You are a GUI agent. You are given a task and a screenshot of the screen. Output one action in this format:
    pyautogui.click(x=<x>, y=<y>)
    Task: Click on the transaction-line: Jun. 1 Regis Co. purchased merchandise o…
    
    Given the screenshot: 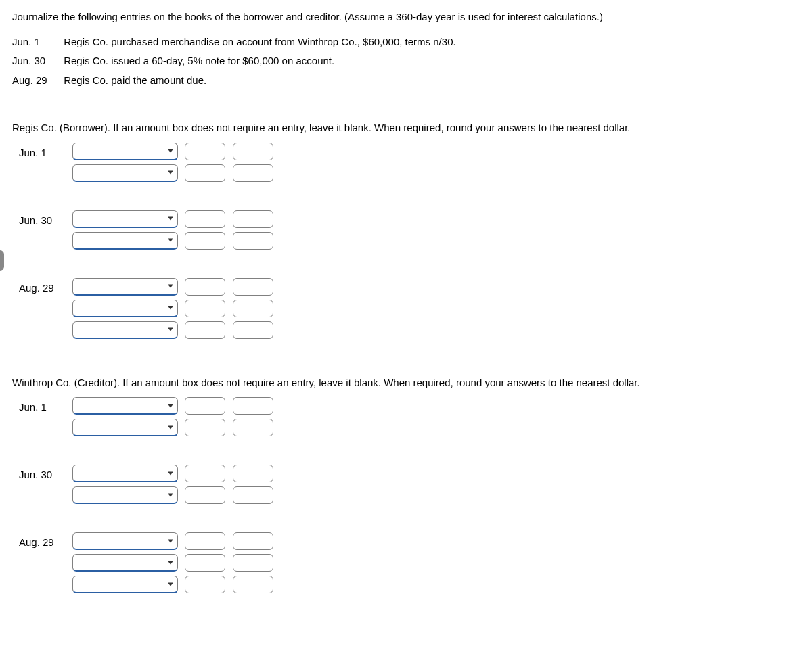 What is the action you would take?
    pyautogui.click(x=407, y=42)
    